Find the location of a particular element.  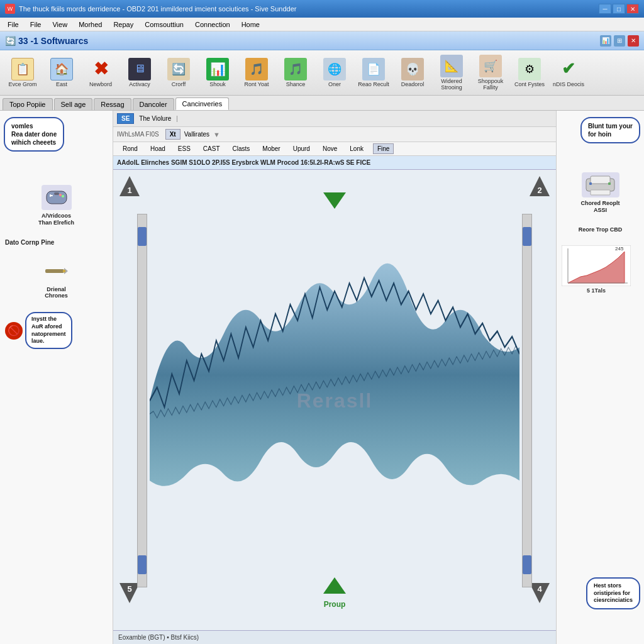

marker-4: 4 is located at coordinates (540, 593).